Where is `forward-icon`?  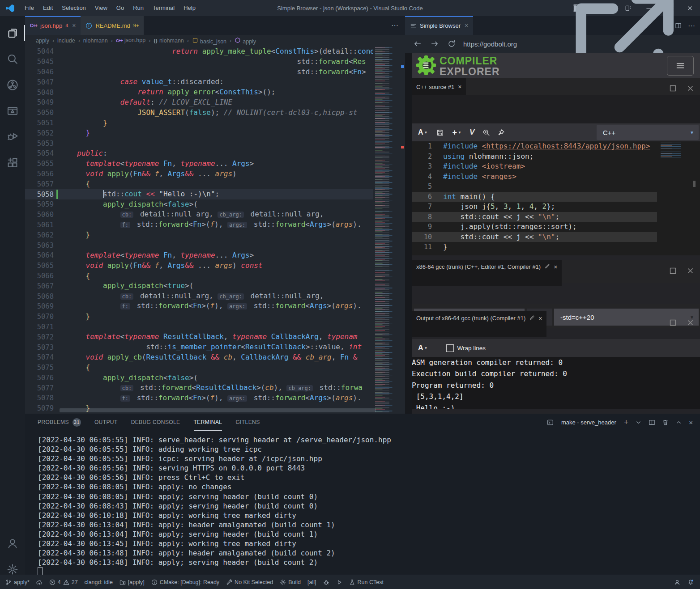 forward-icon is located at coordinates (435, 44).